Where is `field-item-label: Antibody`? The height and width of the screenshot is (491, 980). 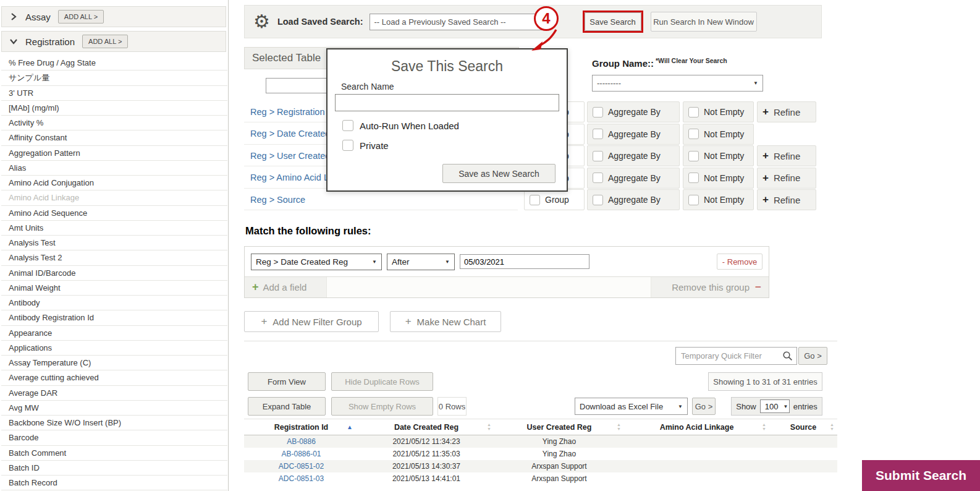 field-item-label: Antibody is located at coordinates (25, 303).